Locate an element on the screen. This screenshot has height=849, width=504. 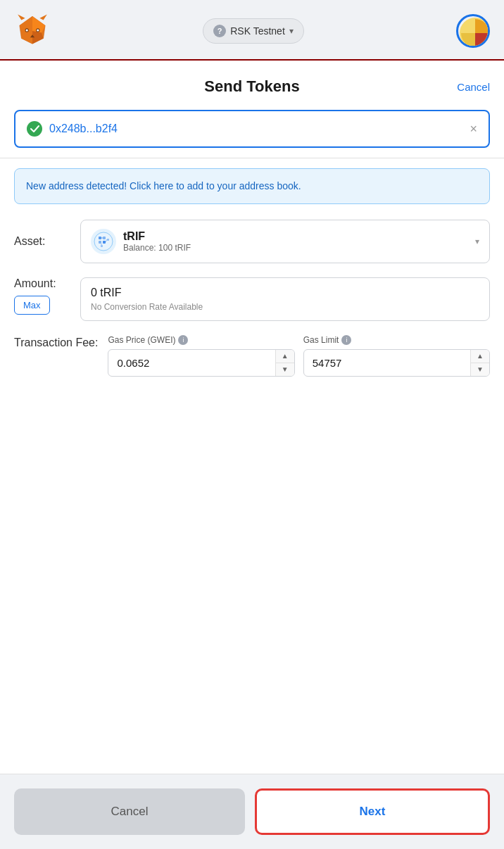
conversion-text: No Conversion Rate Available is located at coordinates (285, 307).